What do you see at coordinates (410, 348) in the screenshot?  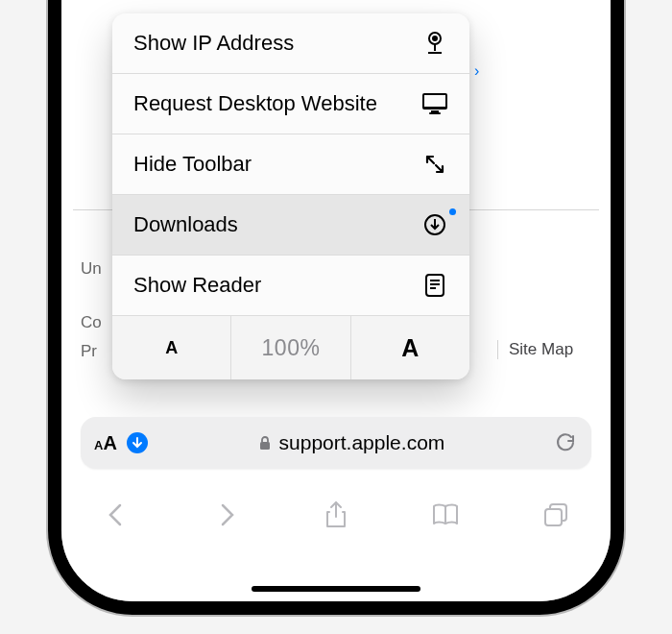 I see `zoom-big-a-icon: A` at bounding box center [410, 348].